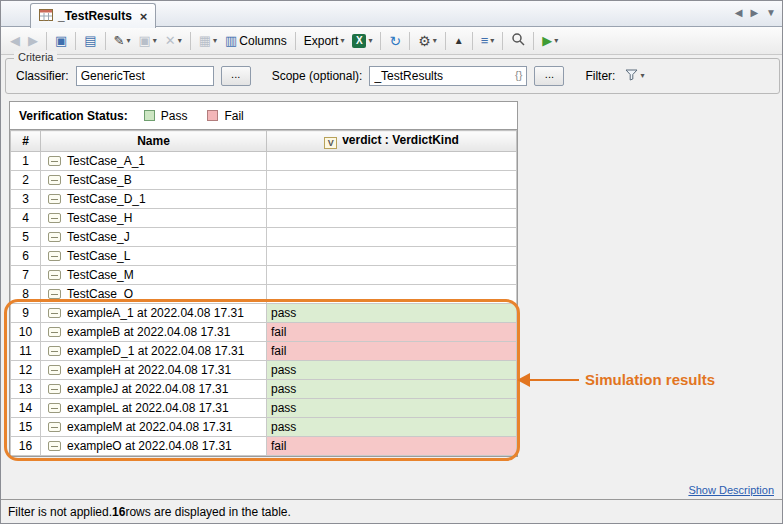 This screenshot has height=524, width=783. What do you see at coordinates (154, 218) in the screenshot?
I see `row-name-cell: TestCase_H` at bounding box center [154, 218].